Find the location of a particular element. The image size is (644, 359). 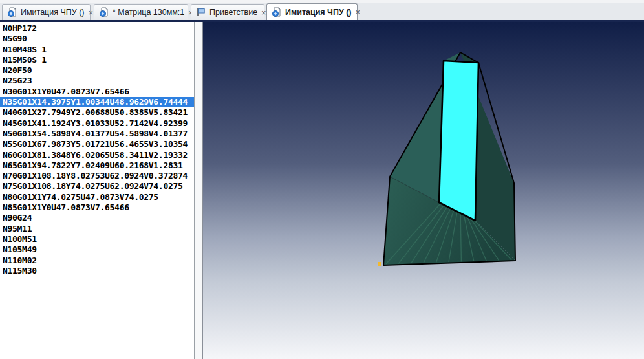

gcode-line: N105M49 is located at coordinates (97, 250).